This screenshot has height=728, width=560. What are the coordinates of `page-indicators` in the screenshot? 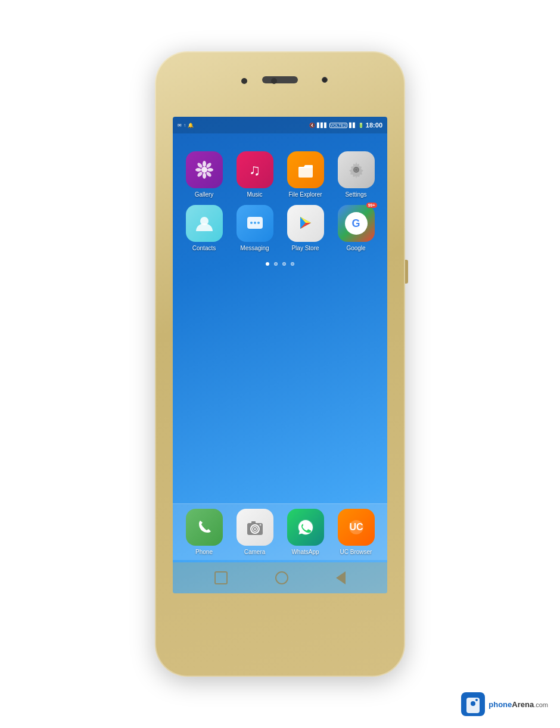 It's located at (280, 264).